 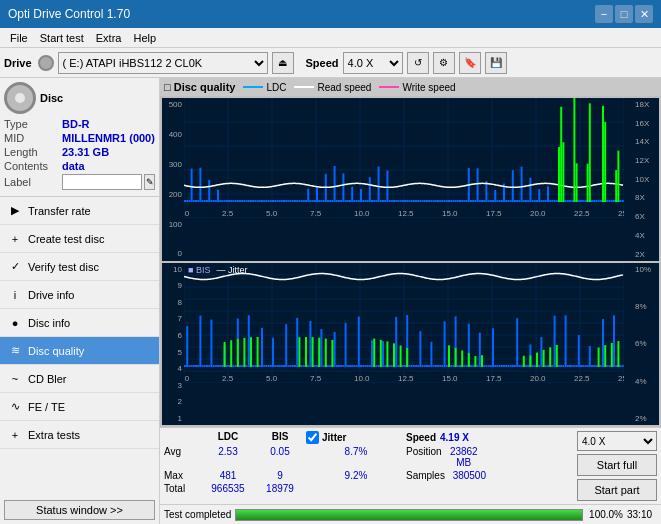 I want to click on upper-y-axis: 500 400 300 200 100 0, so click(x=173, y=180).